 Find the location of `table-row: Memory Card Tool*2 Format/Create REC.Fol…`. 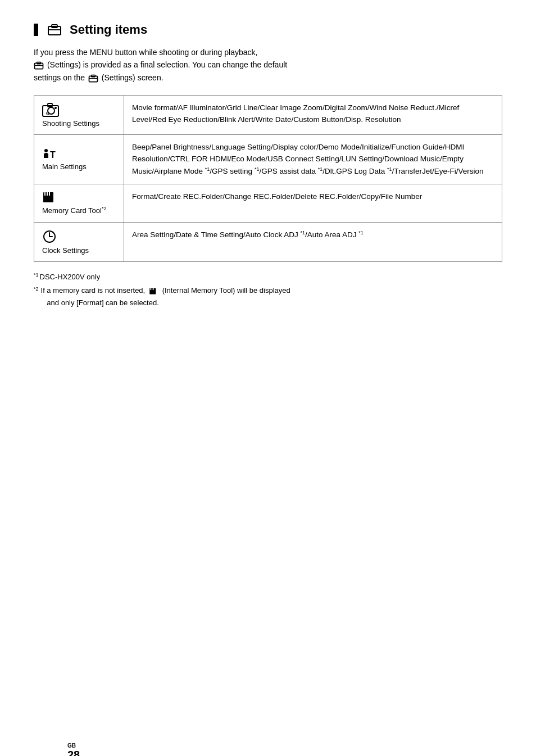

table-row: Memory Card Tool*2 Format/Create REC.Fol… is located at coordinates (269, 203).